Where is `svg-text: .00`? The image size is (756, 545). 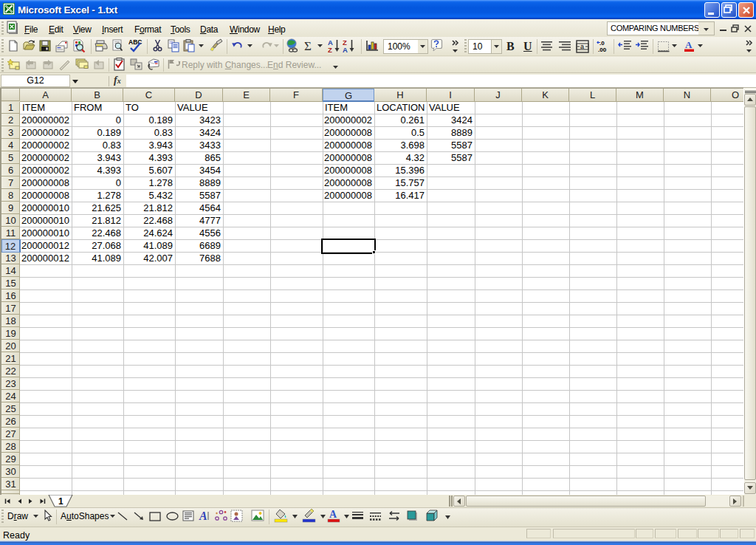 svg-text: .00 is located at coordinates (602, 50).